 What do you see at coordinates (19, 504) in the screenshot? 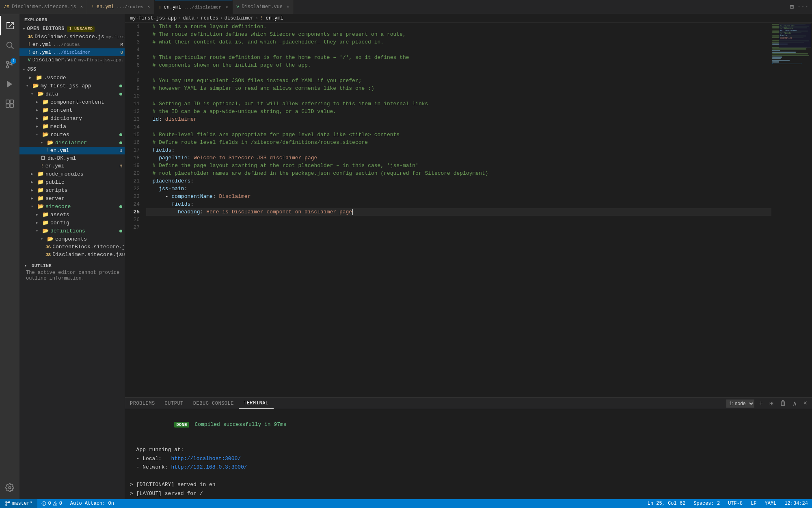
I see `git-branch-status: master*` at bounding box center [19, 504].